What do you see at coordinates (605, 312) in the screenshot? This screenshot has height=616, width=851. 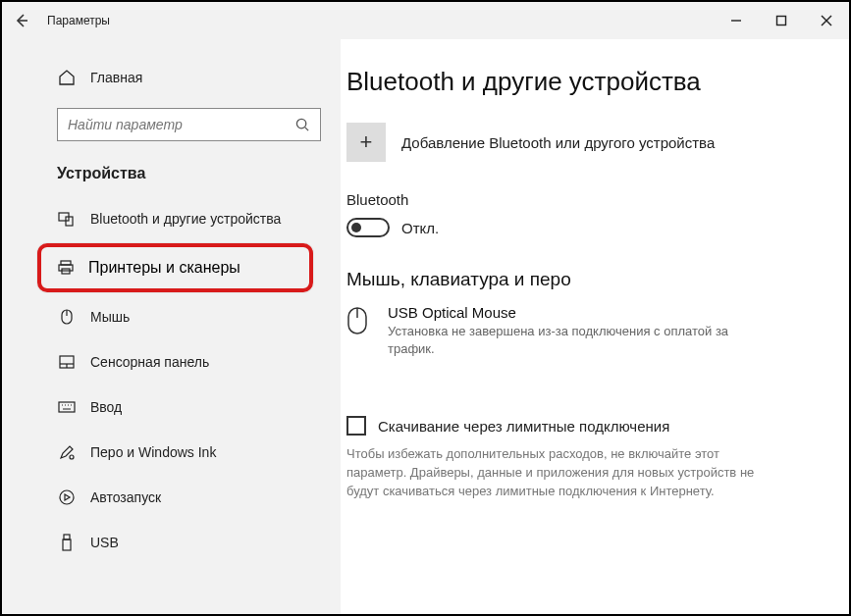 I see `device-name: USB Optical Mouse` at bounding box center [605, 312].